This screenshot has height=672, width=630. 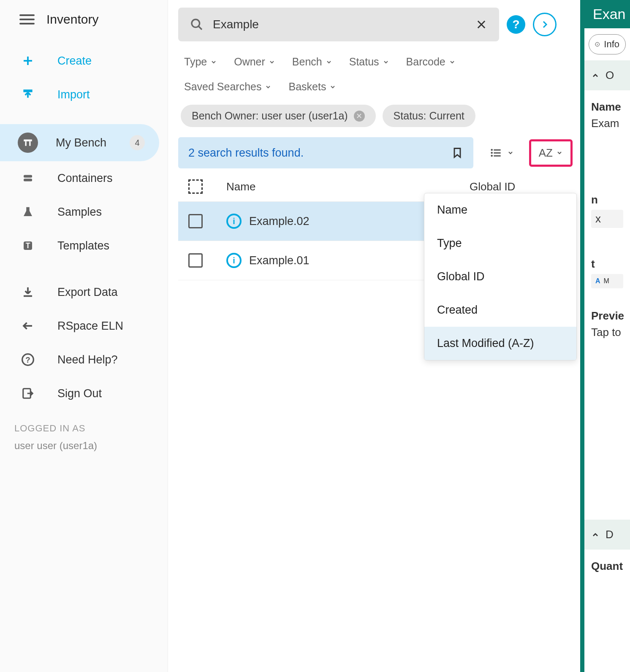 What do you see at coordinates (73, 19) in the screenshot?
I see `app-title: Inventory` at bounding box center [73, 19].